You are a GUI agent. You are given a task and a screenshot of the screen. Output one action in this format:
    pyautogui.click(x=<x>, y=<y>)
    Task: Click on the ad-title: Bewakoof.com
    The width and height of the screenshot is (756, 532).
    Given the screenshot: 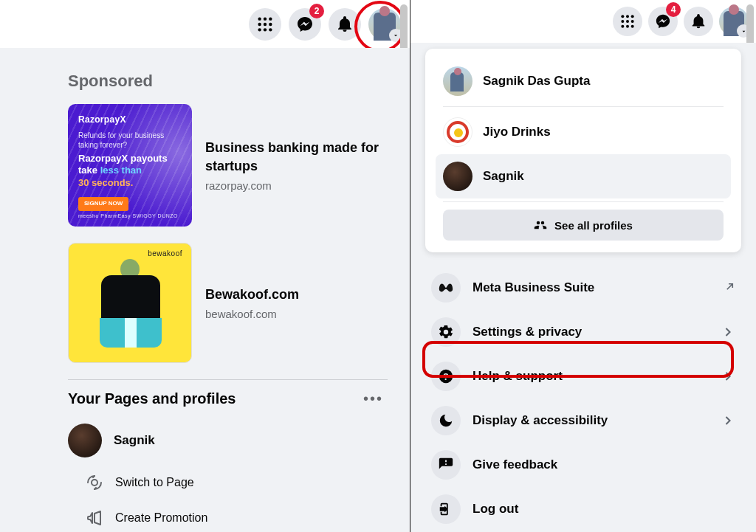 What is the action you would take?
    pyautogui.click(x=252, y=294)
    